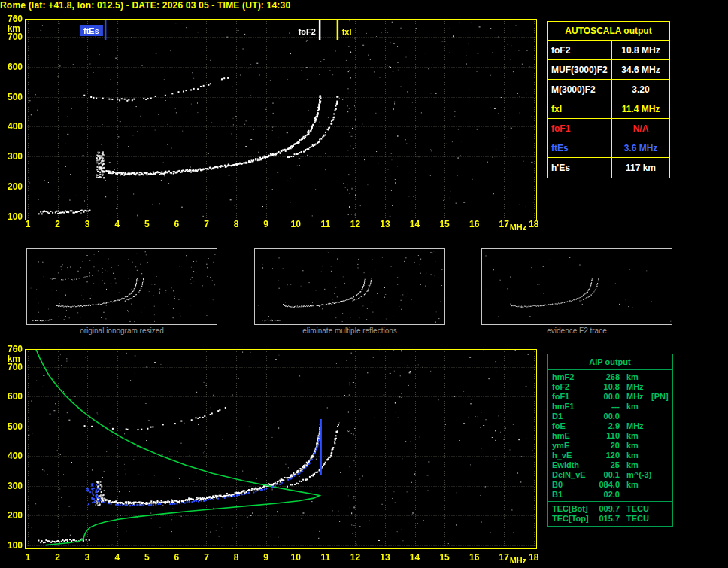 The height and width of the screenshot is (568, 728). What do you see at coordinates (580, 108) in the screenshot?
I see `autoscala-param-label: fxl` at bounding box center [580, 108].